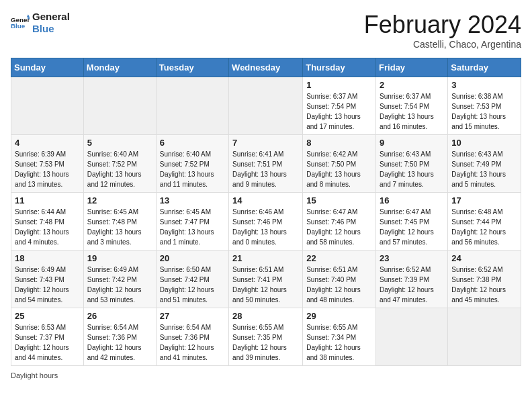  Describe the element at coordinates (412, 142) in the screenshot. I see `day-number: 9` at that location.